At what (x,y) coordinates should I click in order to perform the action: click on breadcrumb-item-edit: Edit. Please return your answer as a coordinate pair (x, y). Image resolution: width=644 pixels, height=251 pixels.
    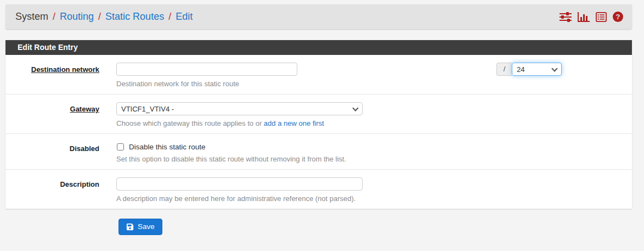
    Looking at the image, I should click on (184, 16).